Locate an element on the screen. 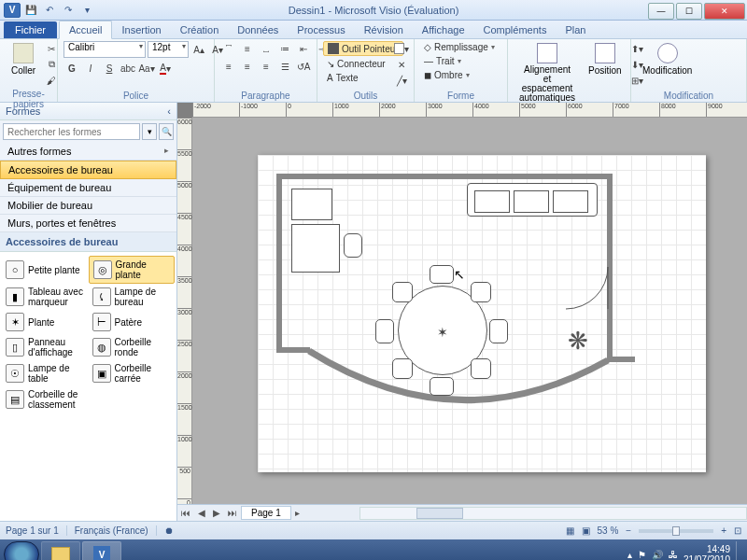 The image size is (747, 560). tray-up-icon: ▴ is located at coordinates (629, 554).